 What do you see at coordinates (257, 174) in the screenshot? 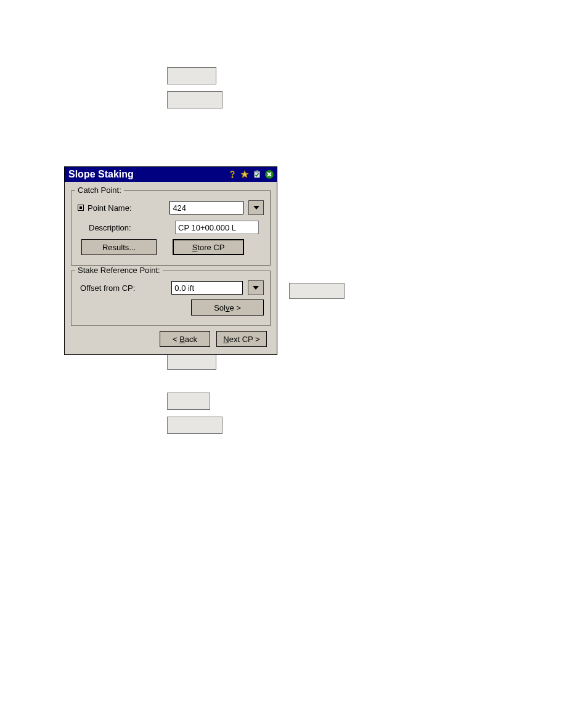
I see `clipboard-icon` at bounding box center [257, 174].